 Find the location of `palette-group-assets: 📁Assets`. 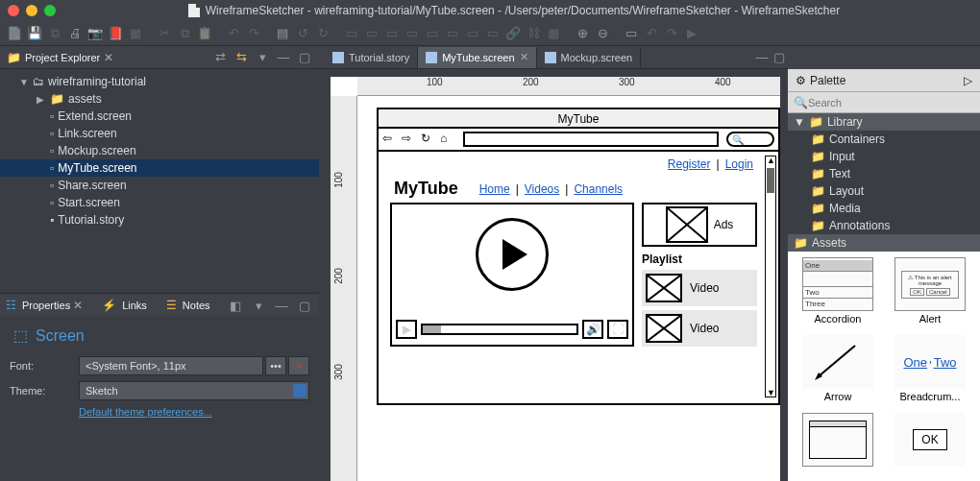

palette-group-assets: 📁Assets is located at coordinates (884, 243).